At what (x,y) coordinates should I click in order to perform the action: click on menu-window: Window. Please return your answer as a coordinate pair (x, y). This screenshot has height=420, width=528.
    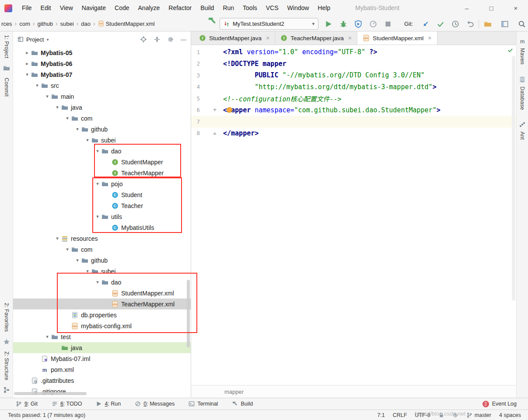
    Looking at the image, I should click on (298, 8).